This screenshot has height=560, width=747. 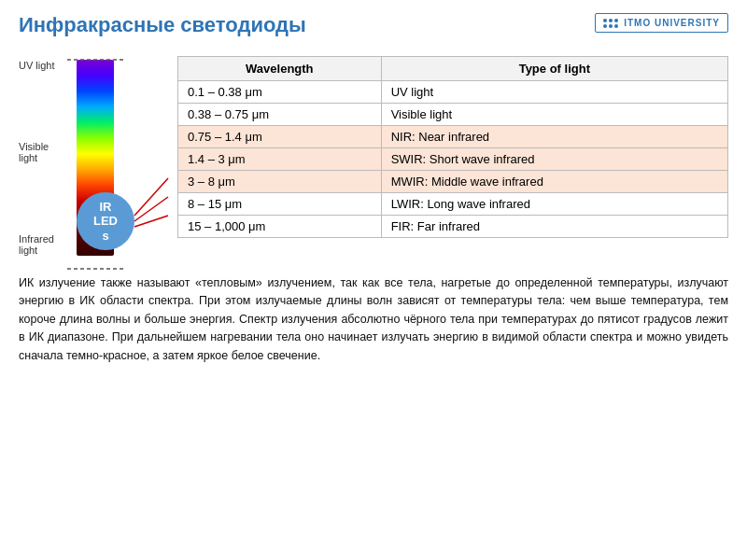 I want to click on col-wavelength: Wavelength, so click(x=280, y=69).